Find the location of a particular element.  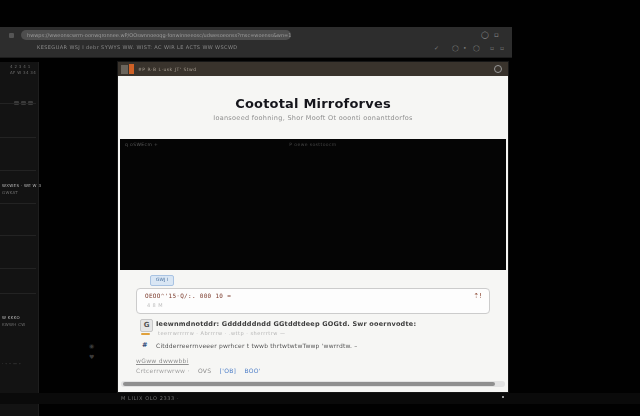

tab-audio-icon: ◯ is located at coordinates (485, 35).